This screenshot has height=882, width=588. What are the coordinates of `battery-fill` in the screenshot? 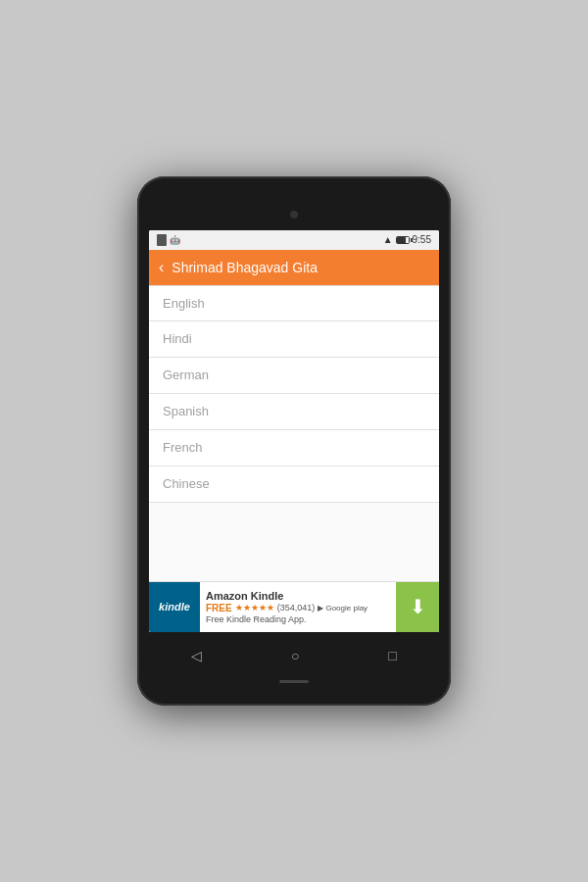 It's located at (402, 240).